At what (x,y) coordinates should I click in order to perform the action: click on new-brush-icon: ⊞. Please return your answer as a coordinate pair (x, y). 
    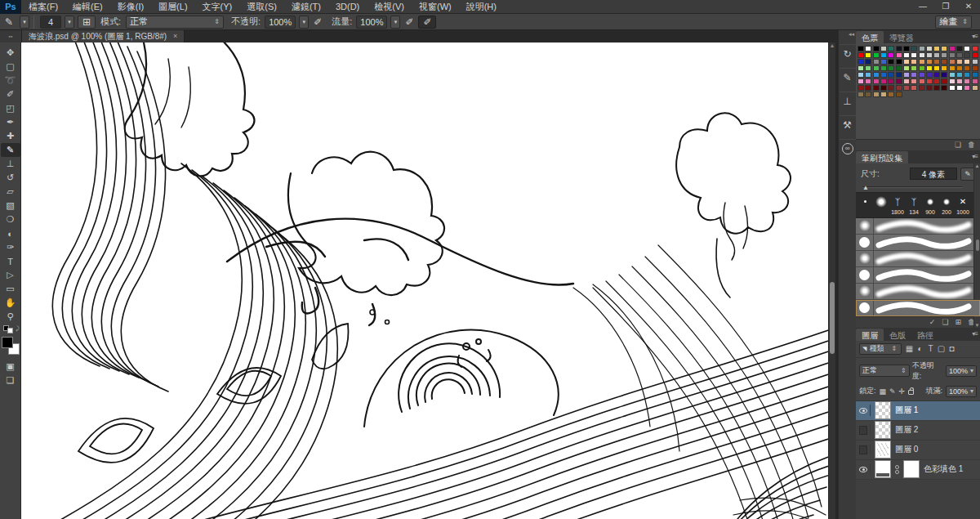
    Looking at the image, I should click on (958, 322).